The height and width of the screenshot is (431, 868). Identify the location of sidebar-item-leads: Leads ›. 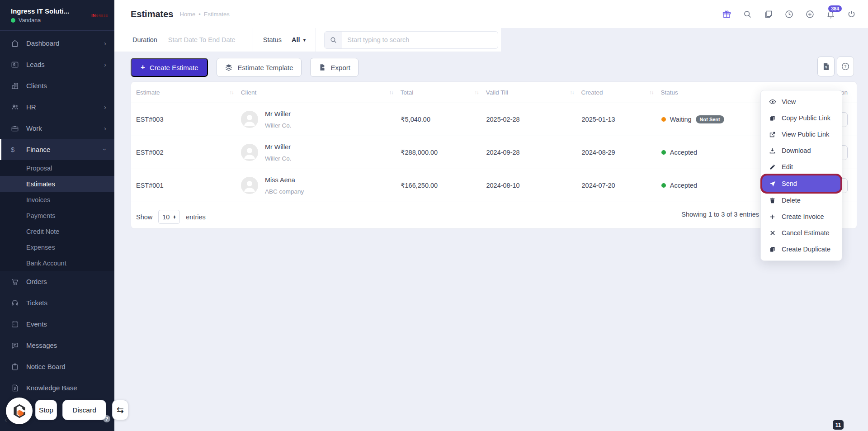
(57, 64).